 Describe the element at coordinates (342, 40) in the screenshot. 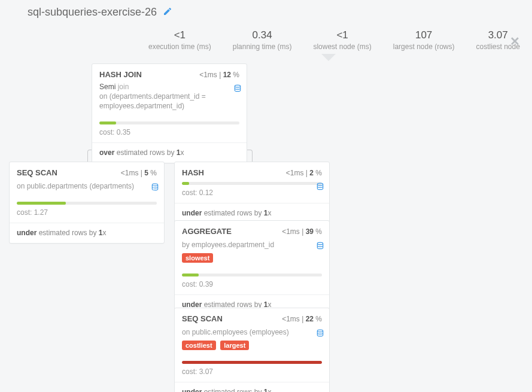

I see `metric-slowest-node: <1 slowest node (ms)` at that location.